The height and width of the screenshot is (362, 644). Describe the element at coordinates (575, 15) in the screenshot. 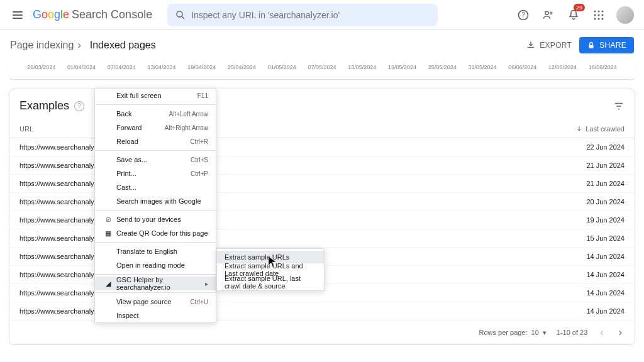

I see `header-actions: ? 29` at that location.